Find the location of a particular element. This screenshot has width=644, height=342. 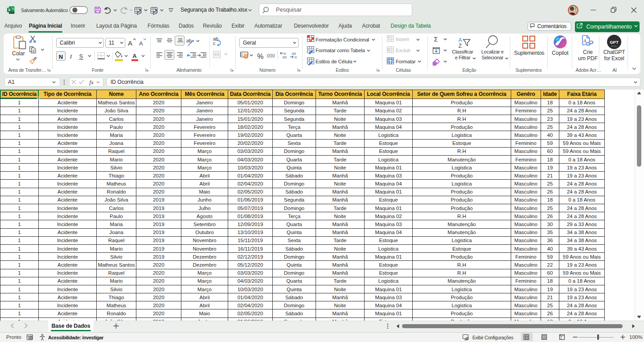

svg-text: c is located at coordinates (214, 43).